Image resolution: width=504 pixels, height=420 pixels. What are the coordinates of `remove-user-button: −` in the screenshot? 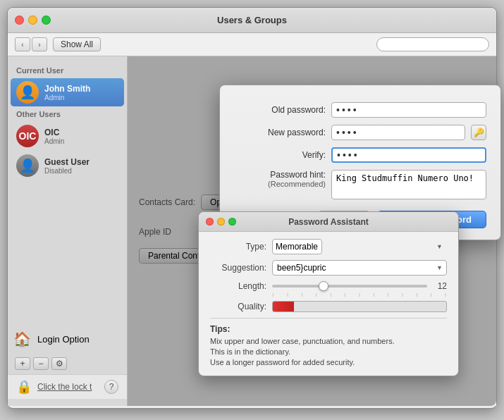 It's located at (41, 364).